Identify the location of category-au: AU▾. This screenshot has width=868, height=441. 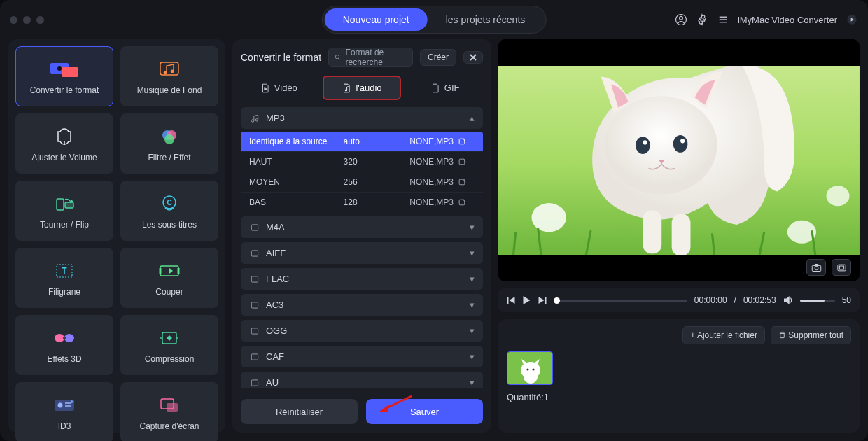
(362, 379).